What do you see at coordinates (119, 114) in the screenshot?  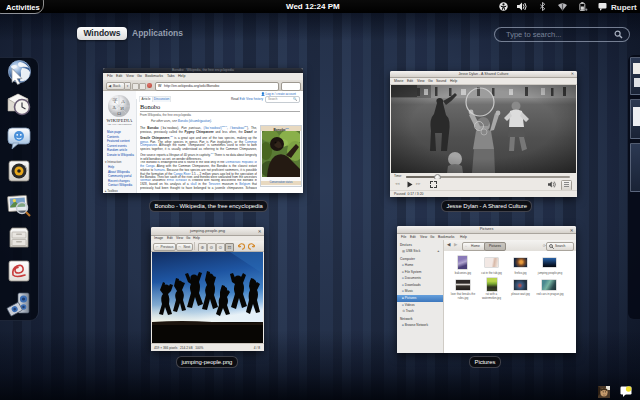 I see `svg-text: Ω` at bounding box center [119, 114].